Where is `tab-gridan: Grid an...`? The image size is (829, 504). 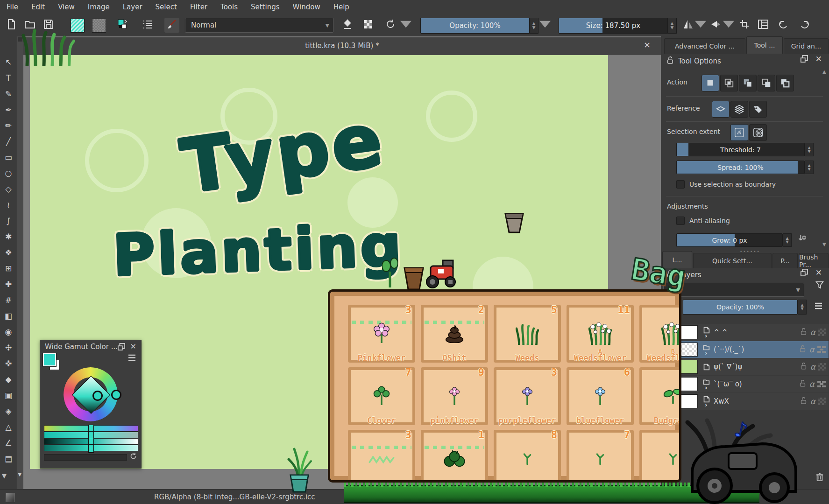 tab-gridan: Grid an... is located at coordinates (806, 46).